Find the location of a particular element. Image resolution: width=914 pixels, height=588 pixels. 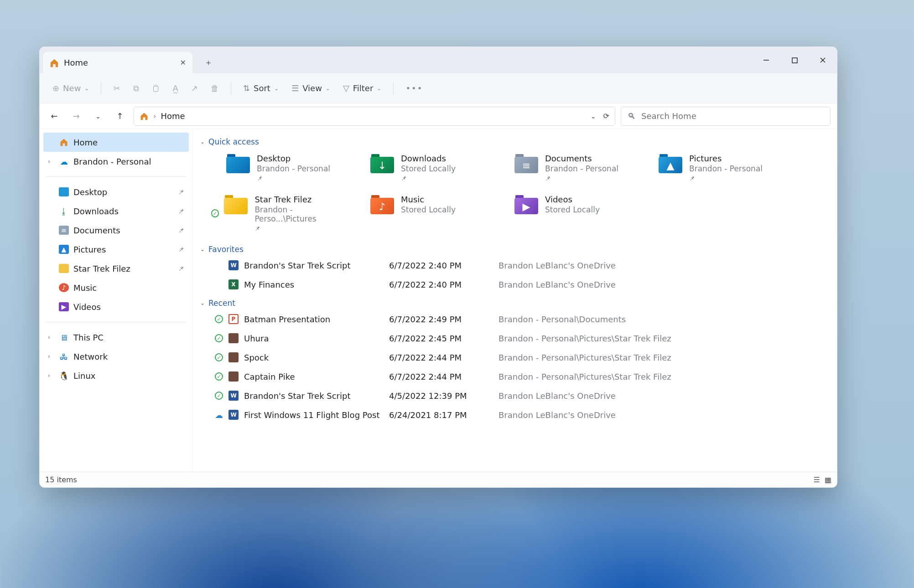

folder-name: Desktop is located at coordinates (294, 159).